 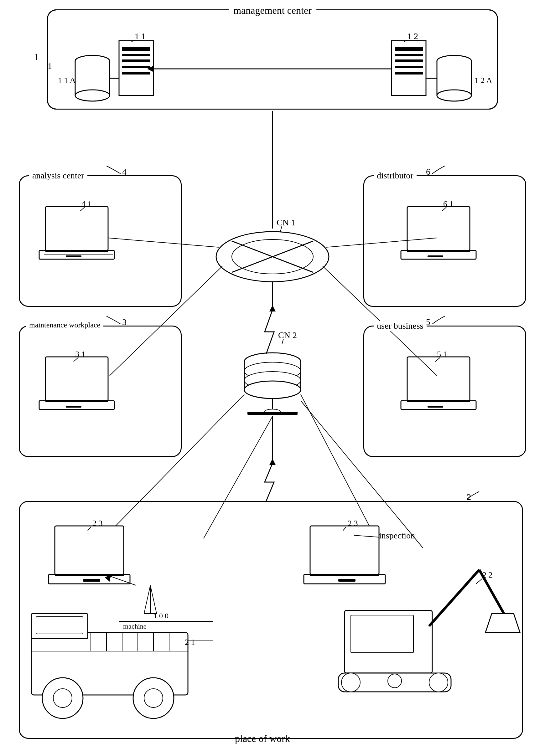 What do you see at coordinates (100, 391) in the screenshot?
I see `maintenance-workplace-box: maintenance workplace` at bounding box center [100, 391].